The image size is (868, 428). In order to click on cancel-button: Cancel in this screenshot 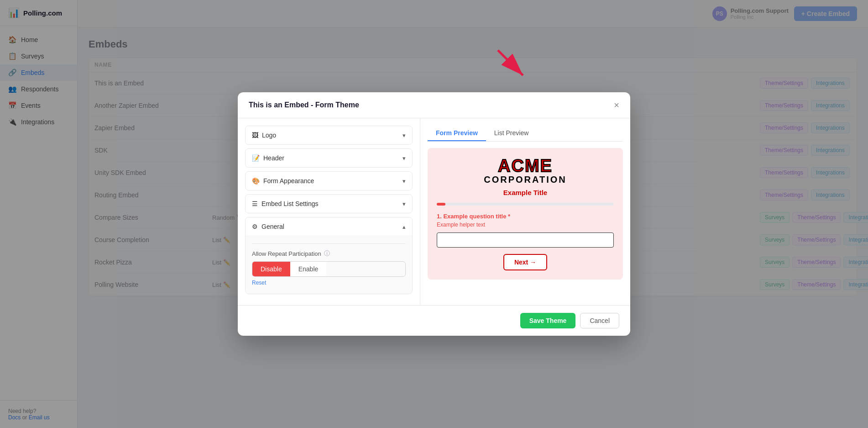, I will do `click(600, 321)`.